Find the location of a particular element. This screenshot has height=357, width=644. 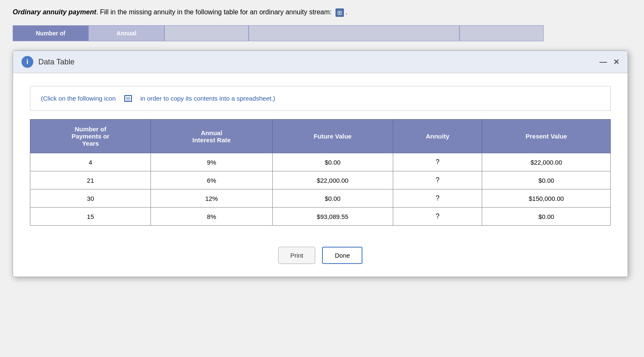

modal-header: i Data Table — × is located at coordinates (320, 62).